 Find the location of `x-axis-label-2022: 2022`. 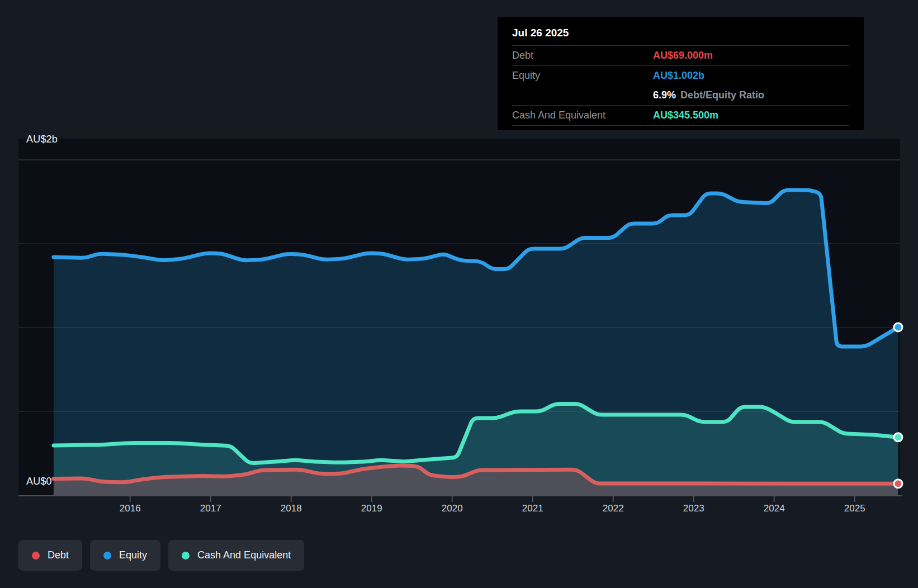

x-axis-label-2022: 2022 is located at coordinates (613, 509).